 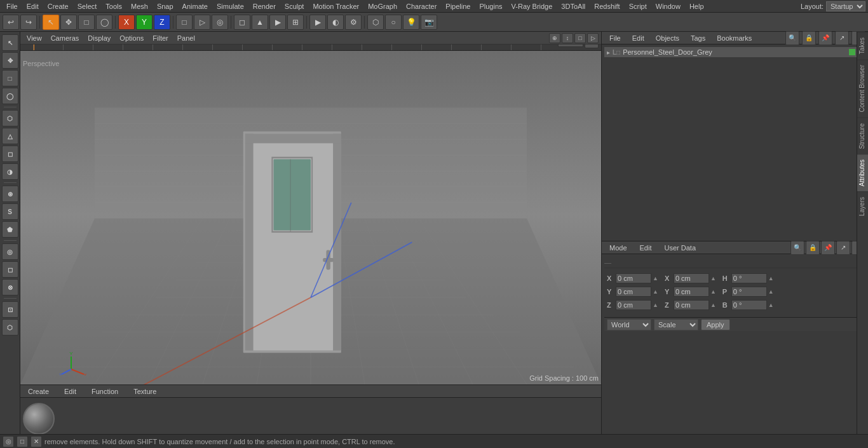 I want to click on attr-expand-icon: ↗, so click(x=843, y=248).